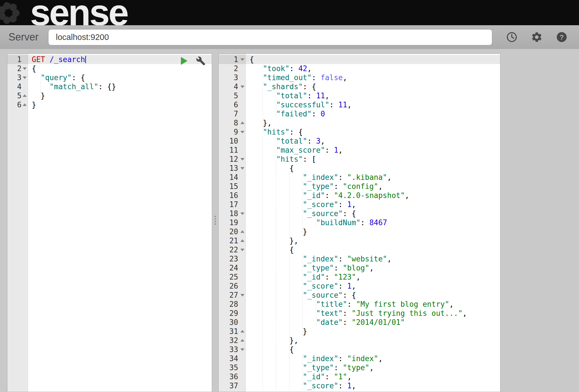 The width and height of the screenshot is (579, 392). Describe the element at coordinates (184, 61) in the screenshot. I see `run-request-button` at that location.